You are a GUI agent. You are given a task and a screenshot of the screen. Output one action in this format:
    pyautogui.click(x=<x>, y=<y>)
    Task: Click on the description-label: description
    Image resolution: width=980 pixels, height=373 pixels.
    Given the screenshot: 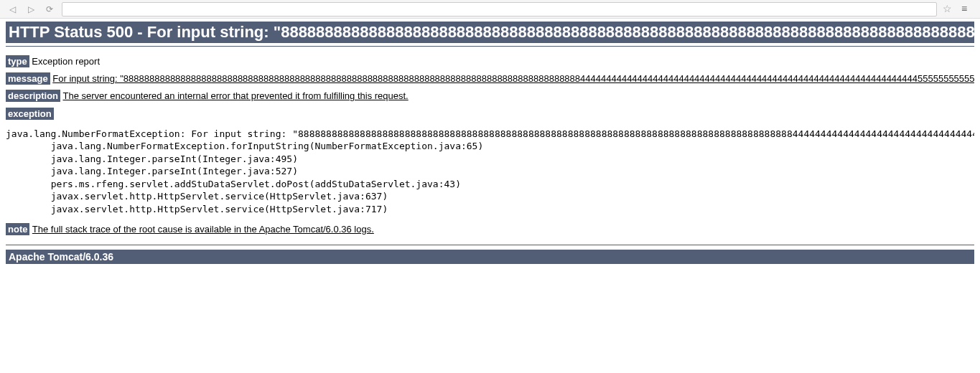 What is the action you would take?
    pyautogui.click(x=33, y=96)
    